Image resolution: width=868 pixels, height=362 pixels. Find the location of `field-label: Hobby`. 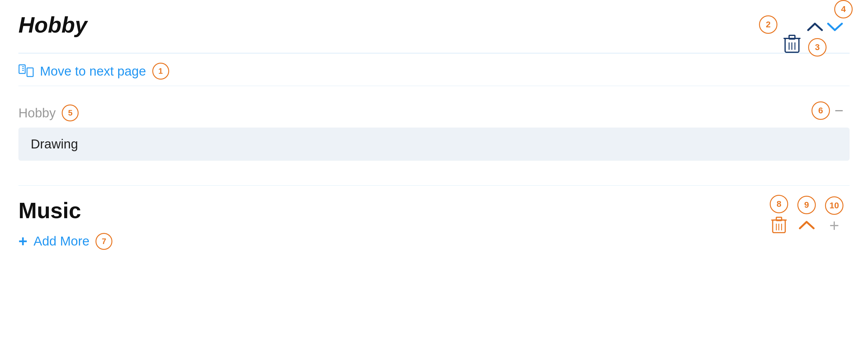

field-label: Hobby is located at coordinates (37, 113).